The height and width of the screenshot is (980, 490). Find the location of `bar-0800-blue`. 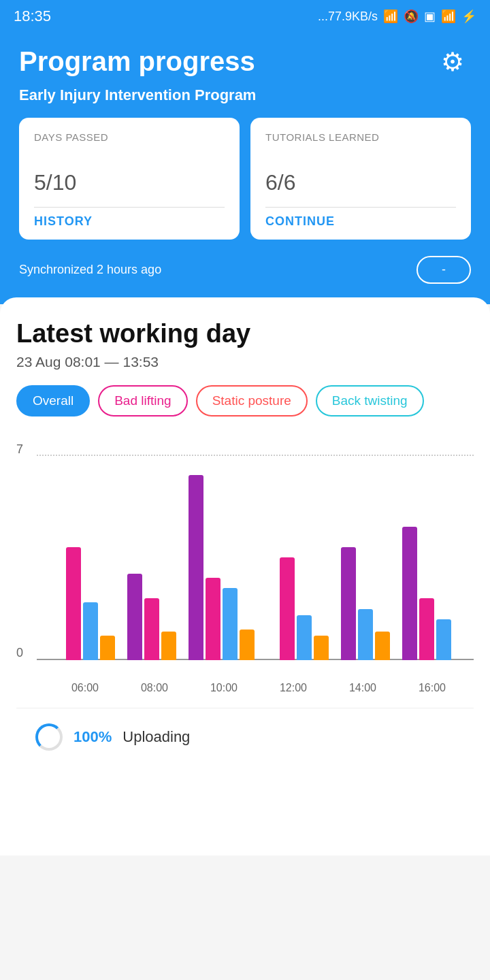

bar-0800-blue is located at coordinates (91, 632).